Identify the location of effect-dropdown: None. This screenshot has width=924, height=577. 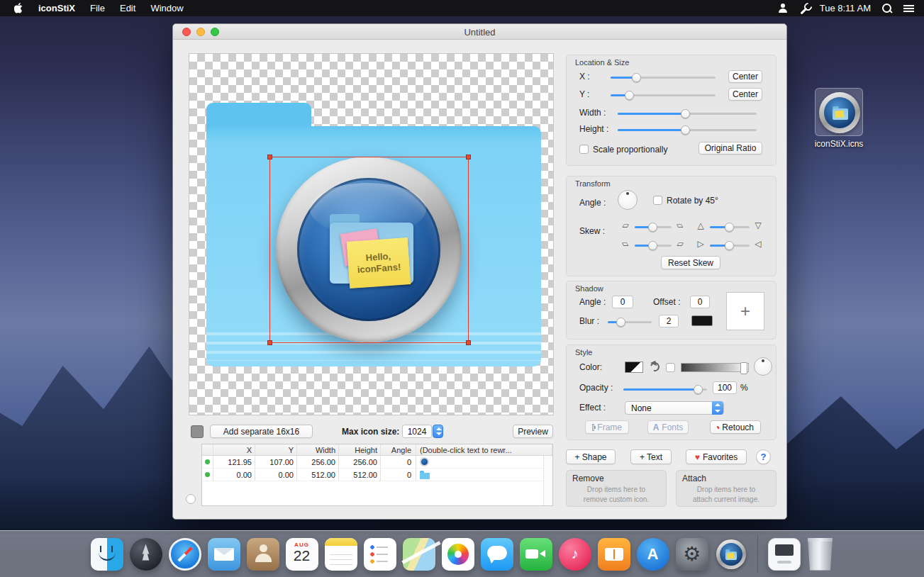
(674, 408).